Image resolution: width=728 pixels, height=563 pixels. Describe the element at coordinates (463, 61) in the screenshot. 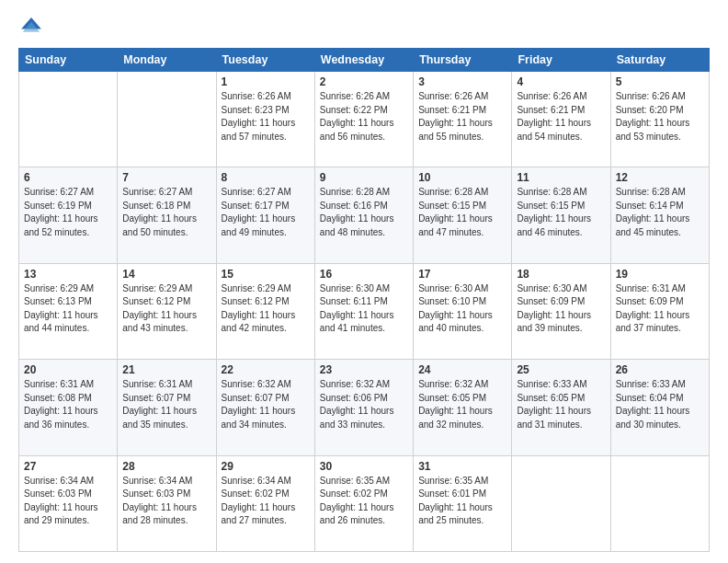

I see `day-header-thursday: Thursday` at that location.